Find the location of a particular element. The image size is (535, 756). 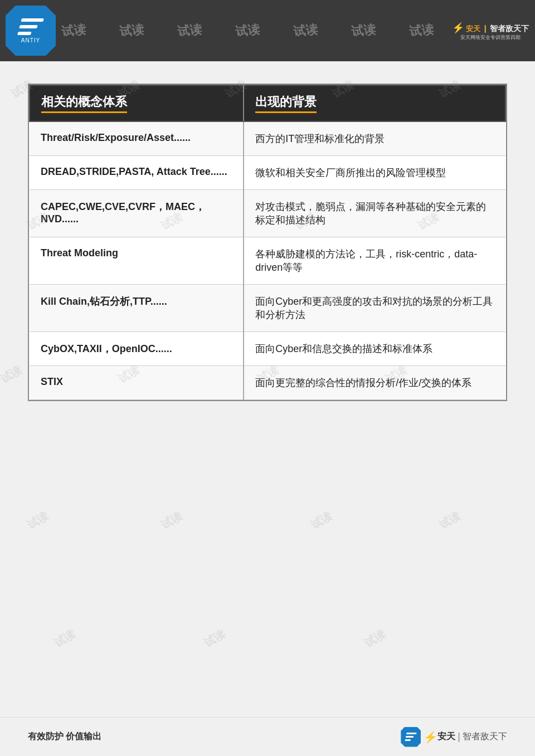

footer-left-text: 有效防护 价值输出 is located at coordinates (65, 737).